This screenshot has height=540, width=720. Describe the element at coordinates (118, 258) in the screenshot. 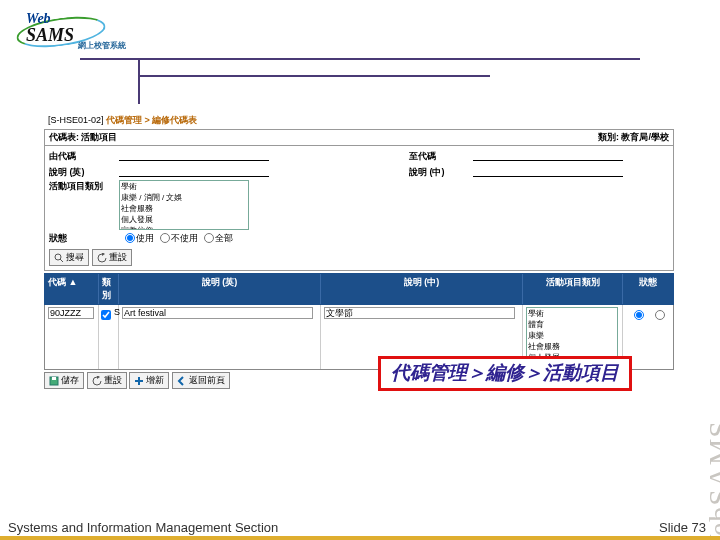

I see `reset-button-label: 重設` at that location.